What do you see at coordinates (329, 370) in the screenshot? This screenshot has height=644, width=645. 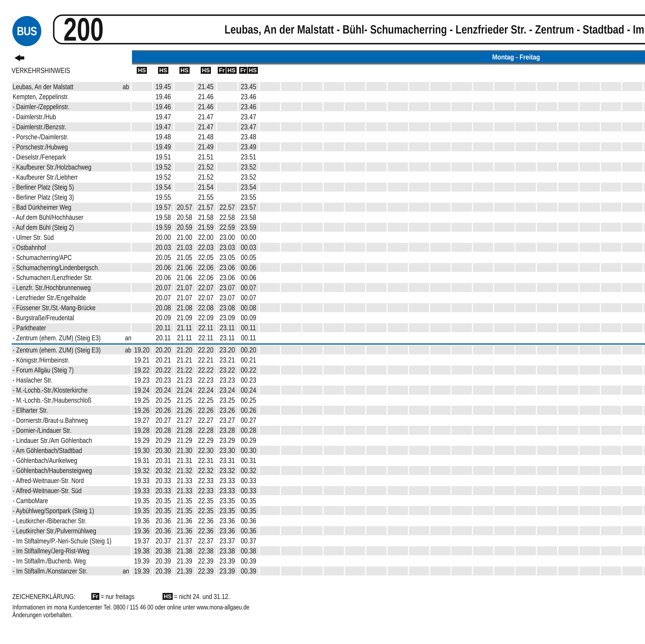 I see `table-row: - Forum Allgäu (Steig 7)19.2220.2221.222…` at bounding box center [329, 370].